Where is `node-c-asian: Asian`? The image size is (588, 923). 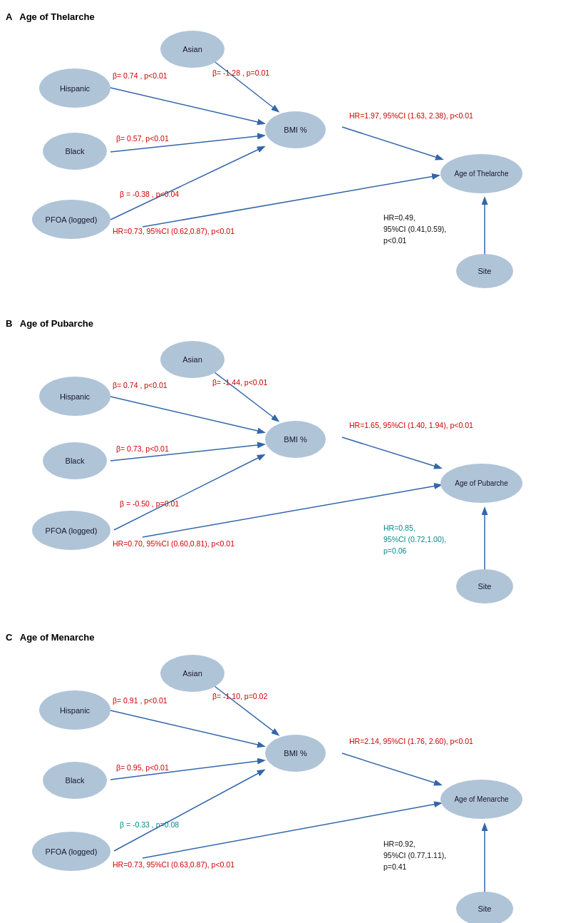 node-c-asian: Asian is located at coordinates (192, 673).